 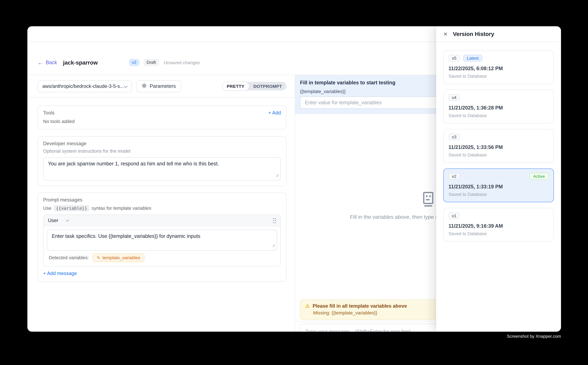 What do you see at coordinates (498, 69) in the screenshot?
I see `version-date: 11/22/2025, 6:08:12 PM` at bounding box center [498, 69].